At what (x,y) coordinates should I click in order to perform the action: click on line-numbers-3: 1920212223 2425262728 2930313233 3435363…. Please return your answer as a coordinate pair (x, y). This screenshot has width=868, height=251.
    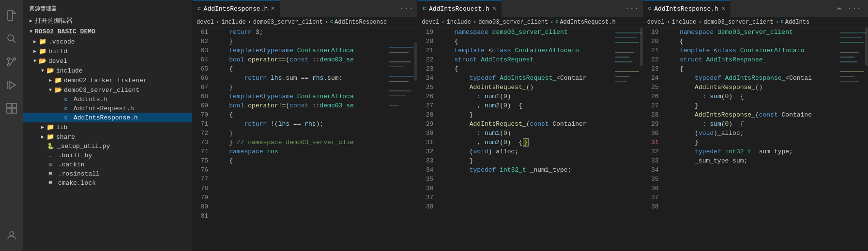
    Looking at the image, I should click on (653, 139).